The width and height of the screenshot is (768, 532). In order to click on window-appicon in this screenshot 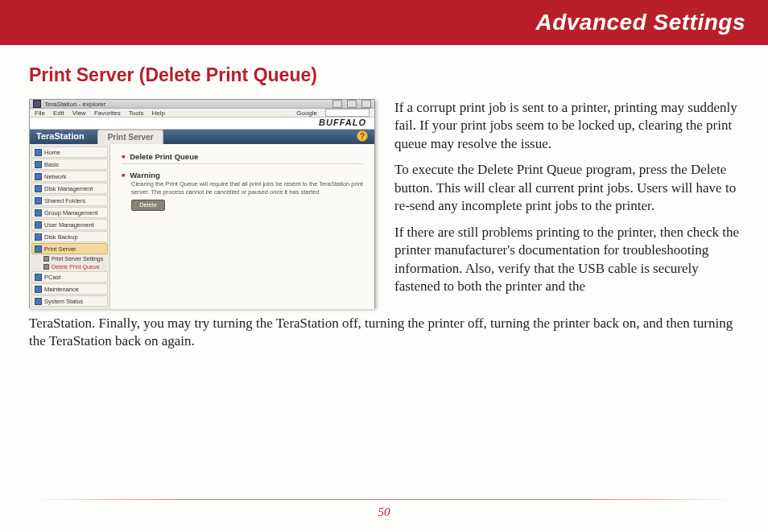, I will do `click(37, 104)`.